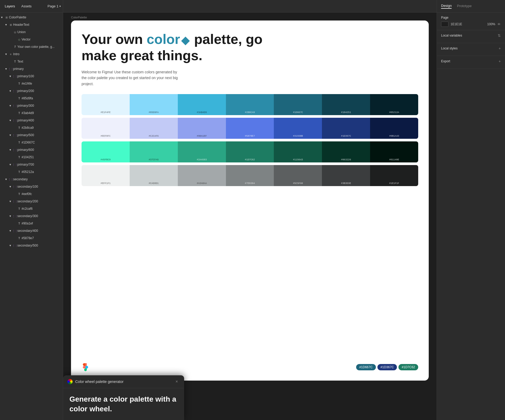 The width and height of the screenshot is (505, 420). Describe the element at coordinates (26, 39) in the screenshot. I see `layer-label-vector: Vector` at that location.